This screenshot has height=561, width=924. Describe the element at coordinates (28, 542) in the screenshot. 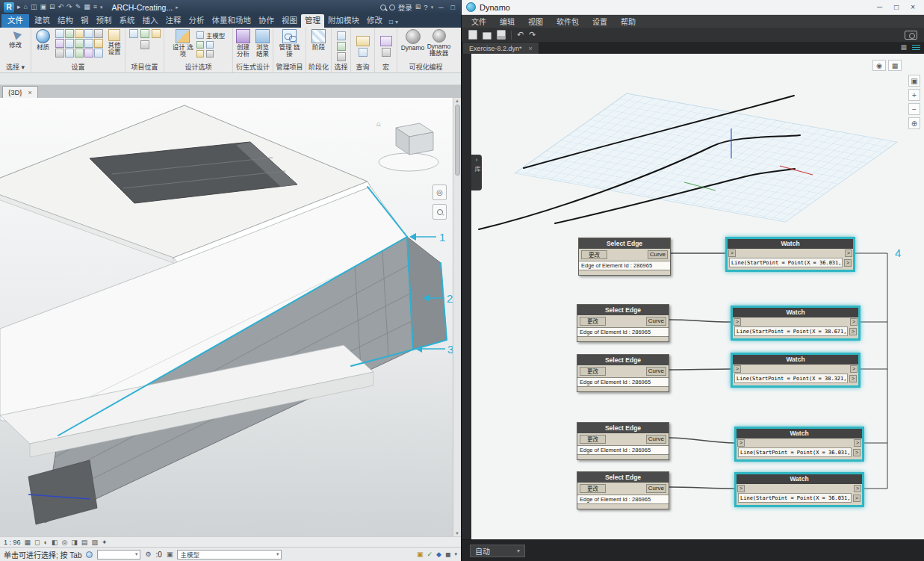

I see `detail-level-icon: ▦` at that location.